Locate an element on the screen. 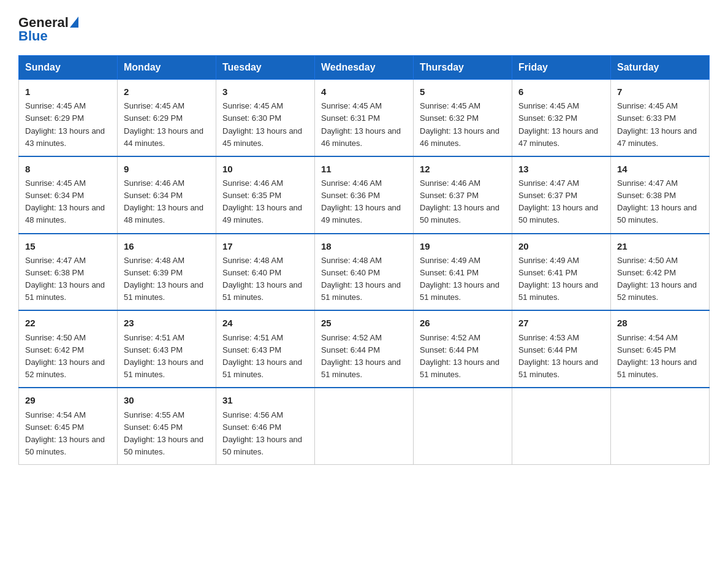 The image size is (728, 563). day-number: 28 is located at coordinates (660, 323).